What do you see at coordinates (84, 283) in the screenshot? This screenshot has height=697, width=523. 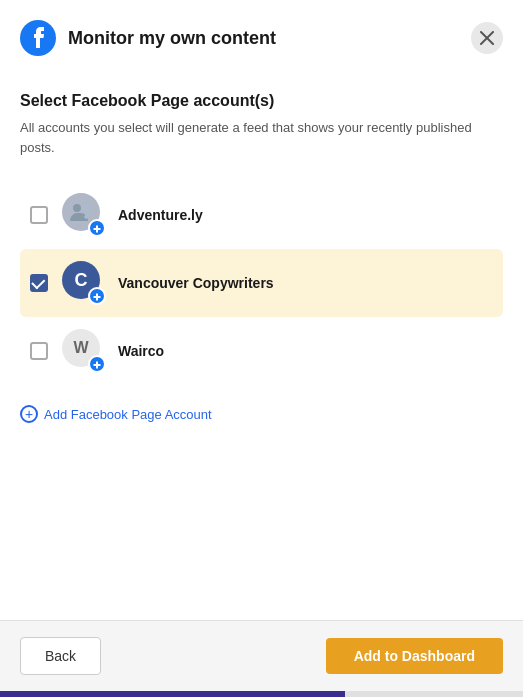 I see `avatar-vancouver: C` at bounding box center [84, 283].